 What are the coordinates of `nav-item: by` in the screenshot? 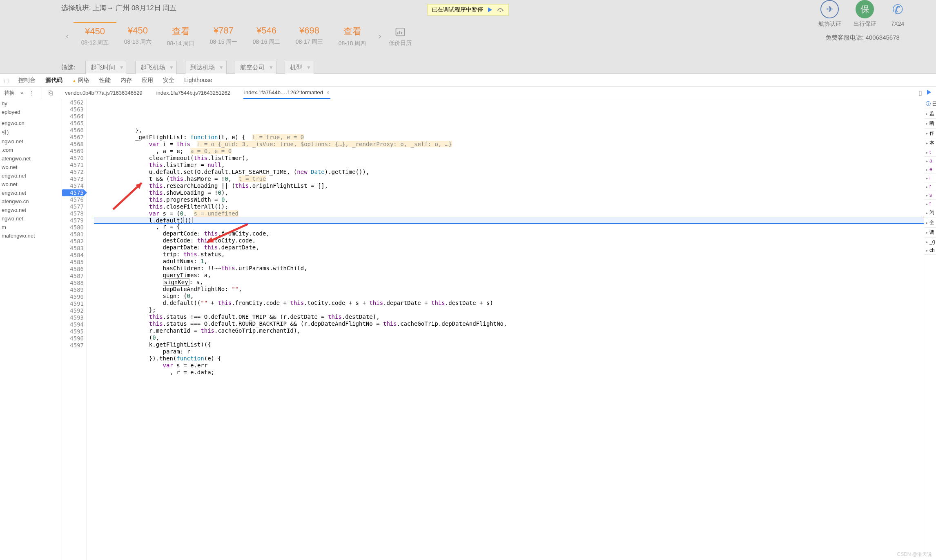 It's located at (31, 104).